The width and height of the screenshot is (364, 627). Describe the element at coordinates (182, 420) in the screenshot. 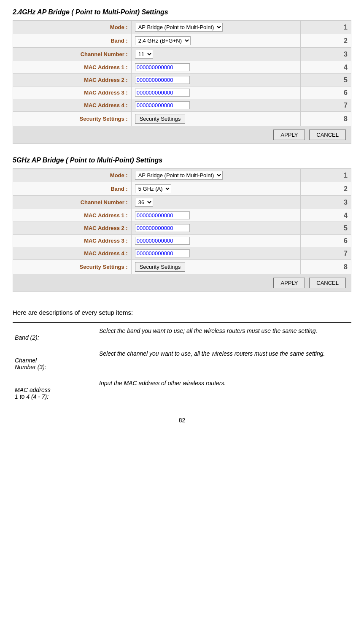

I see `page-number: 82` at that location.